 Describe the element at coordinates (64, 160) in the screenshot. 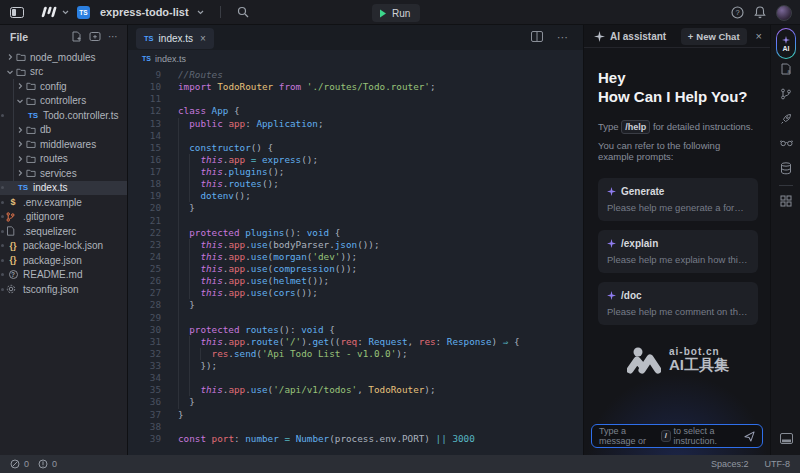

I see `tree-item-routes: routes` at that location.